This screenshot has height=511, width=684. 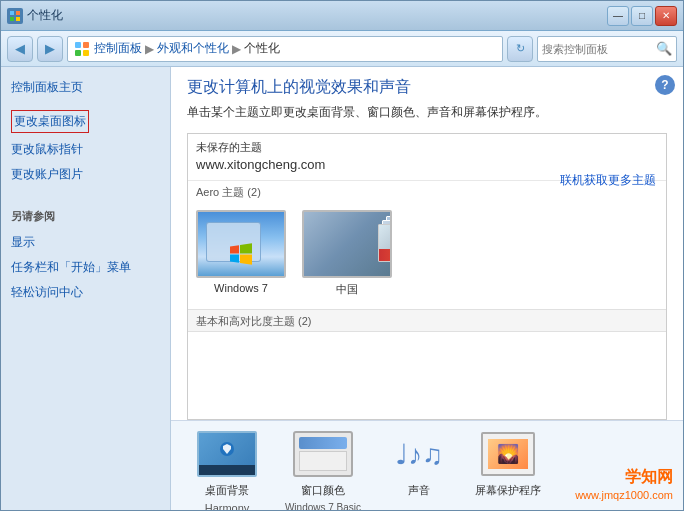 I want to click on minimize-button: —, so click(x=618, y=16).